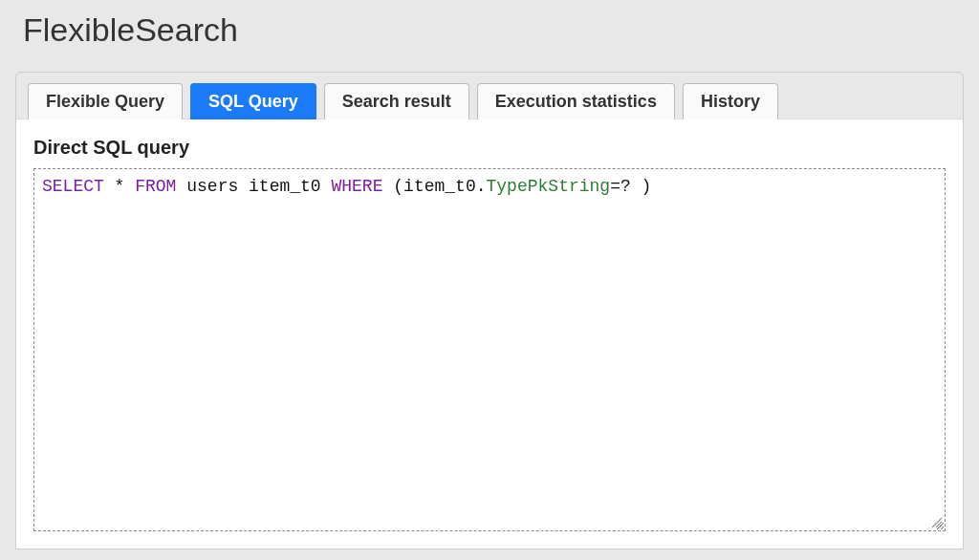 The width and height of the screenshot is (979, 560). I want to click on tab-search-result: Search result, so click(397, 101).